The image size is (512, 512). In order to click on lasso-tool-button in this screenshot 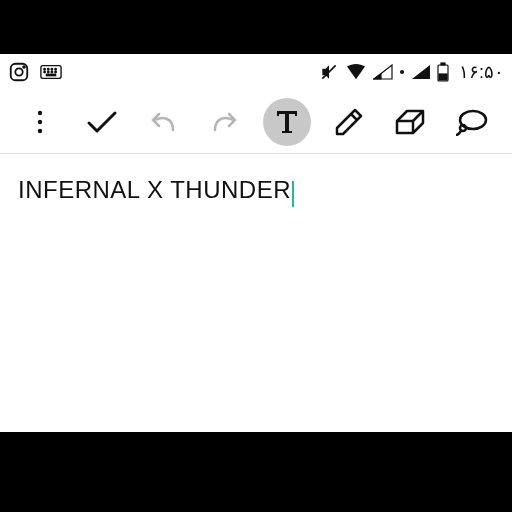, I will do `click(472, 122)`.